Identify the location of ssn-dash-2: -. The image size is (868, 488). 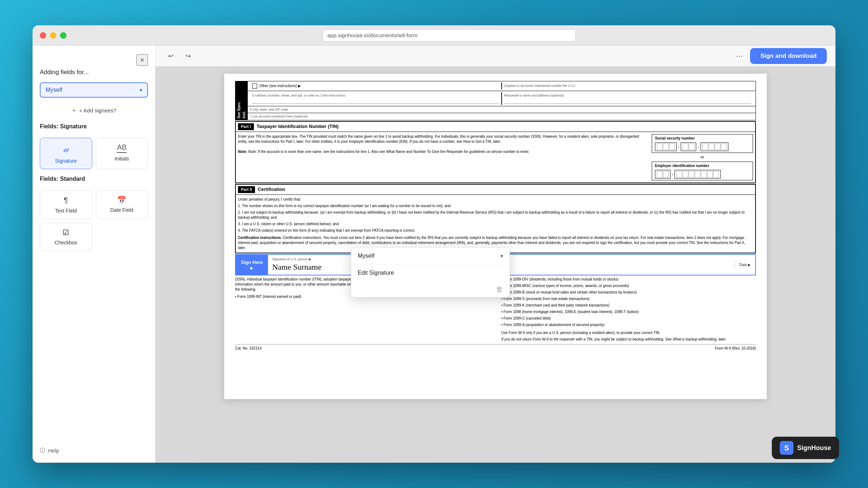
(698, 147).